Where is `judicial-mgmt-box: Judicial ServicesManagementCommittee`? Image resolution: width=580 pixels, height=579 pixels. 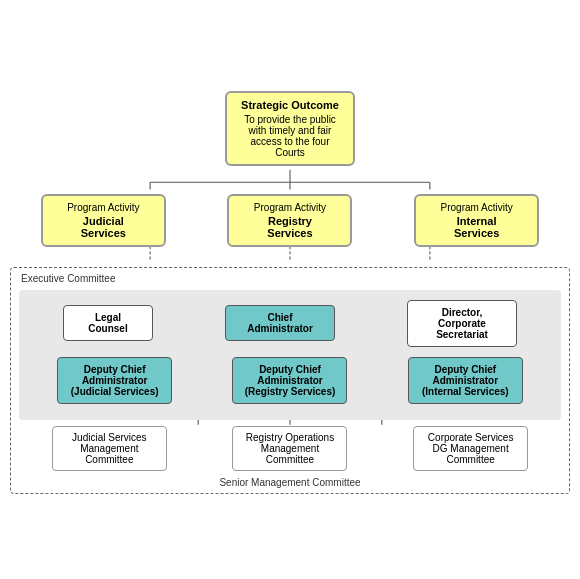
judicial-mgmt-box: Judicial ServicesManagementCommittee is located at coordinates (110, 448).